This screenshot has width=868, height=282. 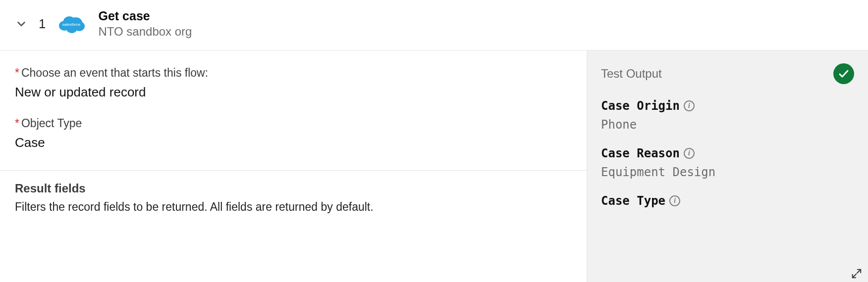 What do you see at coordinates (640, 153) in the screenshot?
I see `output-field-label: Case Reason` at bounding box center [640, 153].